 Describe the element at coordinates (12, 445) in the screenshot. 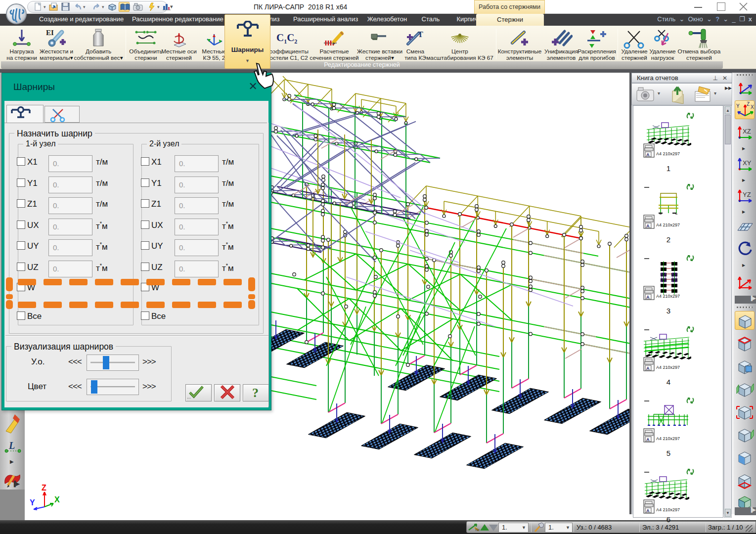

I see `svg-text: L` at that location.